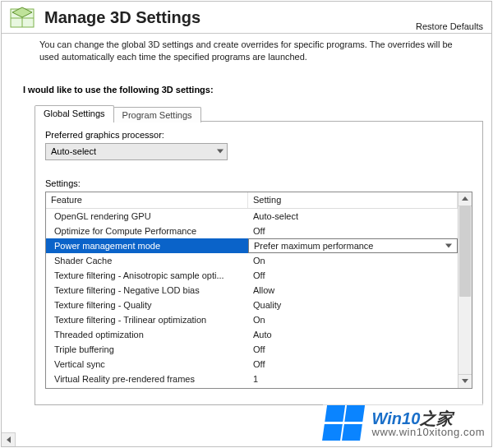 The image size is (493, 448). What do you see at coordinates (259, 183) in the screenshot?
I see `settings-label: Settings:` at bounding box center [259, 183].